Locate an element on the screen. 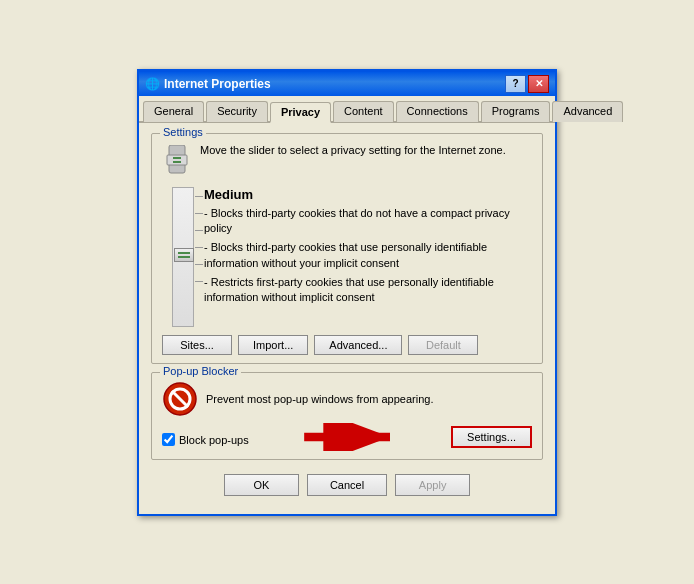 This screenshot has width=694, height=584. block-popups-label: Block pop-ups is located at coordinates (214, 440).